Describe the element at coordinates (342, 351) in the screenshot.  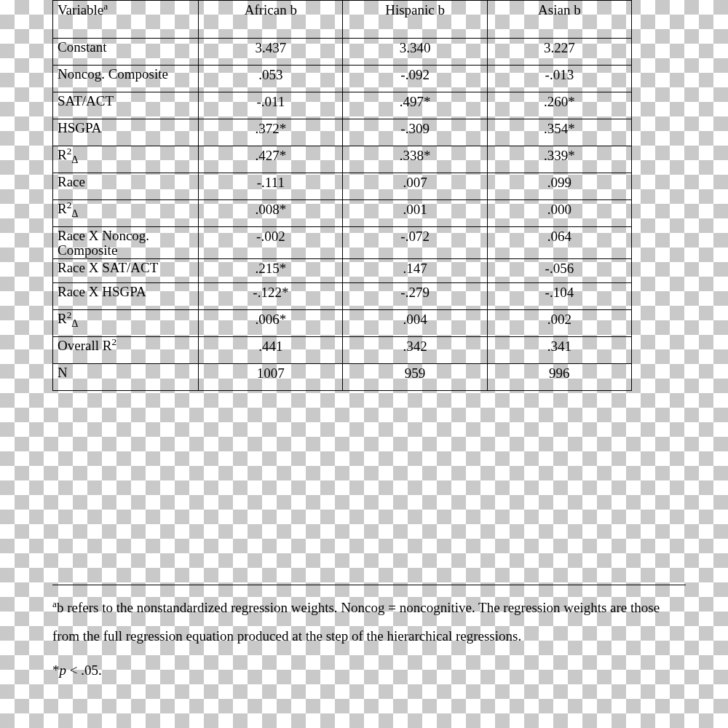
I see `table-row: Overall R2.441.342.341` at that location.